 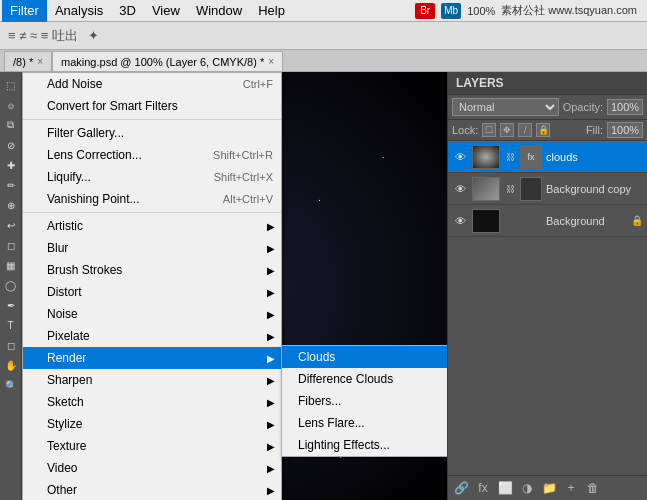 I want to click on layers-header: LAYERS, so click(x=548, y=84).